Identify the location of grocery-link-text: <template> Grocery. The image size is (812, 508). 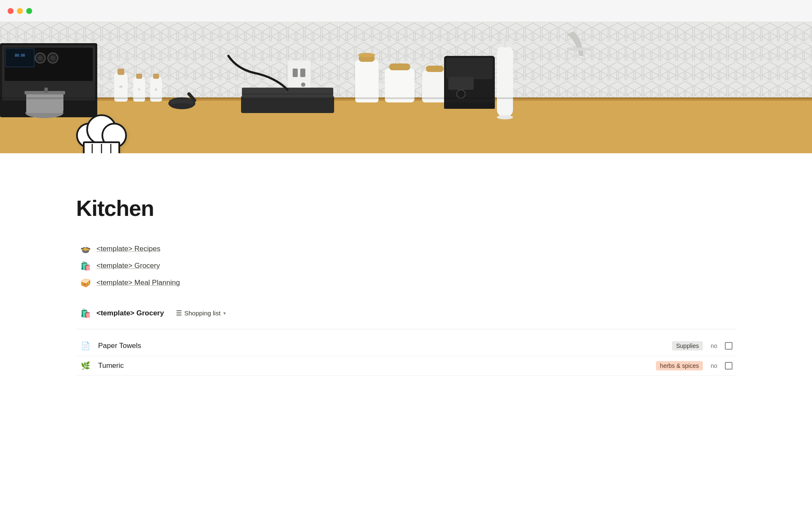
(128, 266).